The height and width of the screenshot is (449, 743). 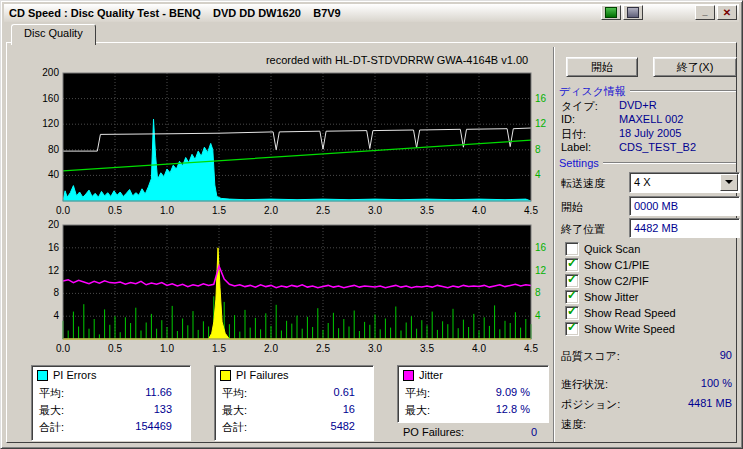 I want to click on checkbox-show-write-speed: ✓ Show Write Speed, so click(x=620, y=329).